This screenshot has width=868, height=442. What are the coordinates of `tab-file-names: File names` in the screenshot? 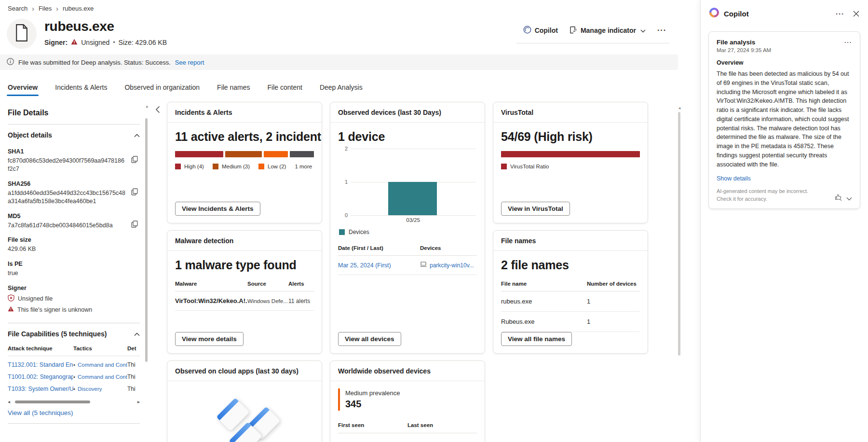 It's located at (233, 90).